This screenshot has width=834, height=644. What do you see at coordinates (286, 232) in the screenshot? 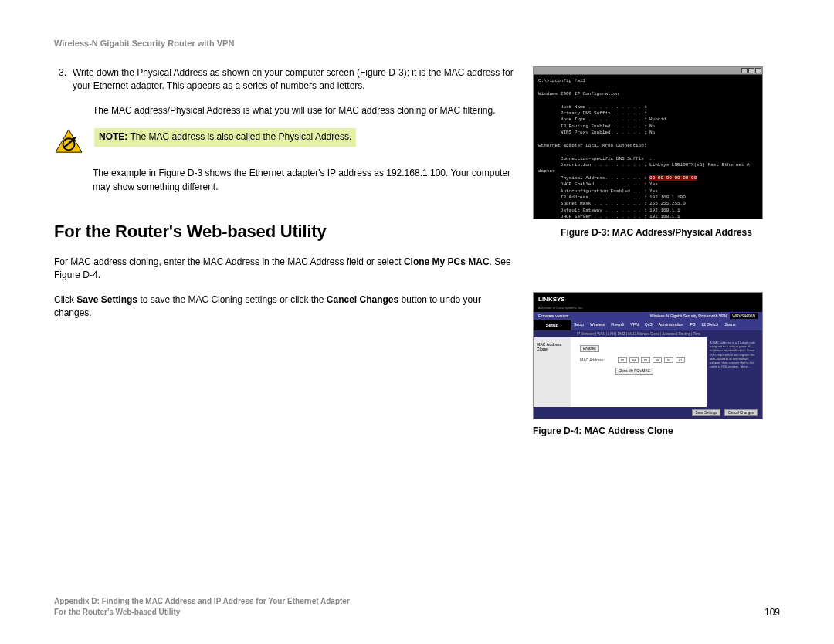
I see `section-heading: For the Router's Web-based Utility` at bounding box center [286, 232].